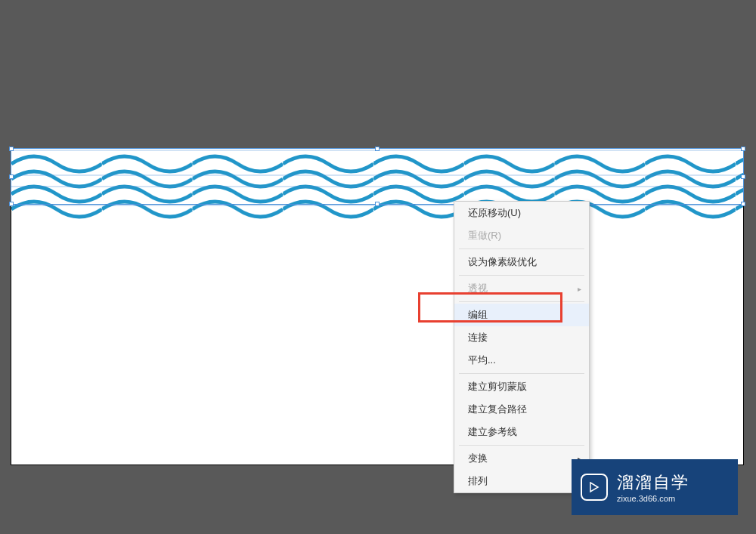 The height and width of the screenshot is (534, 756). What do you see at coordinates (522, 213) in the screenshot?
I see `menu-undo-move: 还原移动(U)` at bounding box center [522, 213].